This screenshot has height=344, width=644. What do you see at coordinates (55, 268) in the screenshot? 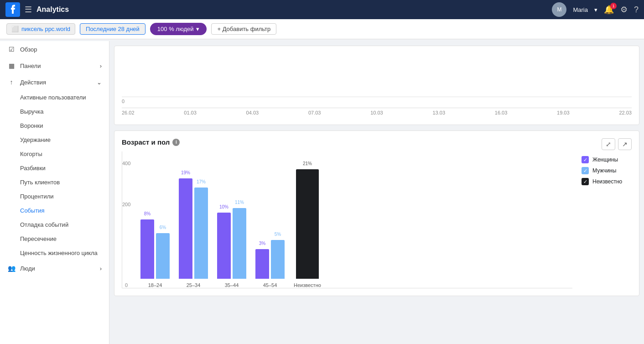
I see `sidebar-item-people: 👥 Люди ›` at bounding box center [55, 268].